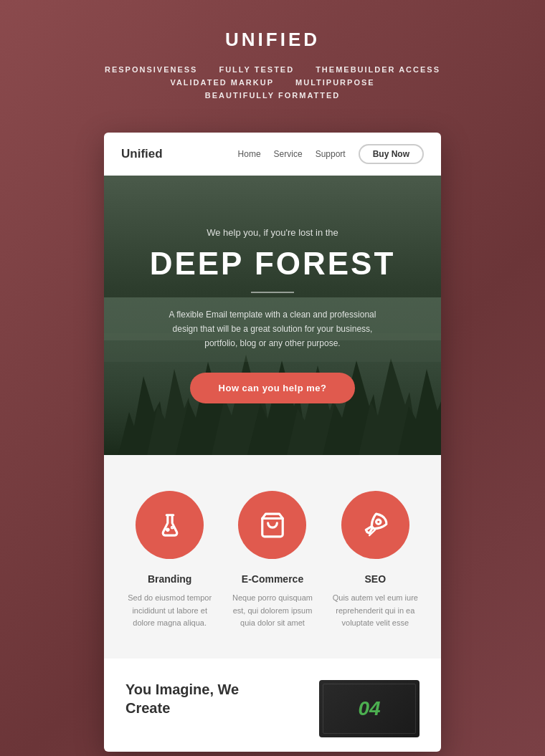 This screenshot has height=756, width=545. I want to click on ecommerce-desc: Neque porro quisquam est, qui dolorem ip…, so click(272, 611).